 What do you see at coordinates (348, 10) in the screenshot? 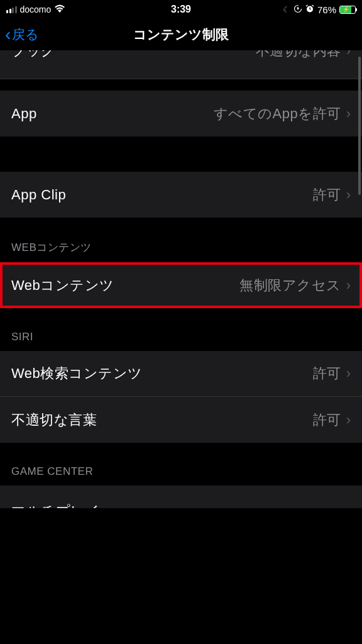
I see `battery-icon: ⚡` at bounding box center [348, 10].